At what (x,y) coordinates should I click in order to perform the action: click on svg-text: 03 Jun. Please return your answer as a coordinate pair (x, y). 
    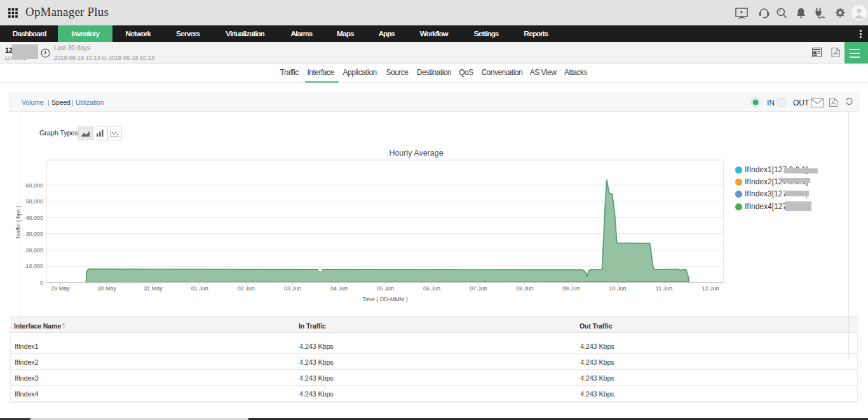
    Looking at the image, I should click on (292, 288).